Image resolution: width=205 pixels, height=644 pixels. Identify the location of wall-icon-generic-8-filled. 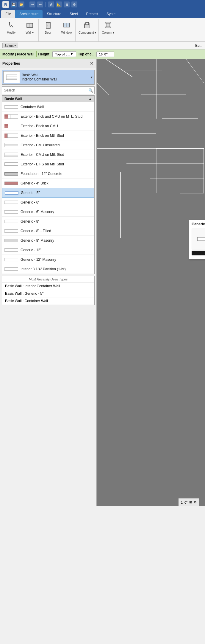
(11, 231).